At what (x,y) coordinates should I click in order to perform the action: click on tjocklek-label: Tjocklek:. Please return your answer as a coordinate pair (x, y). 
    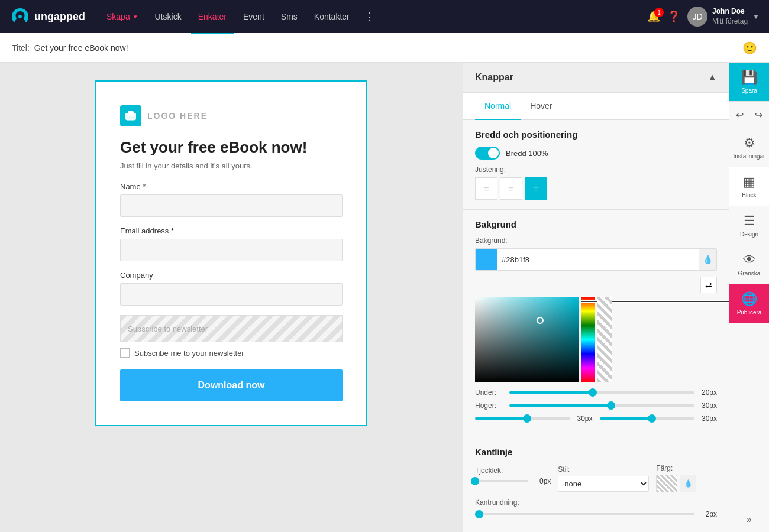
    Looking at the image, I should click on (513, 471).